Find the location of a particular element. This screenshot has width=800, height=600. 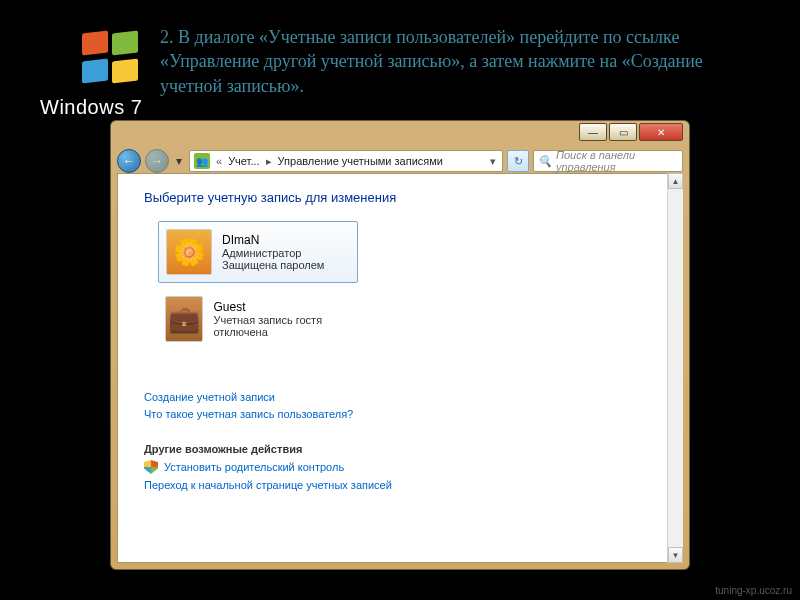

page-heading: Выберите учетную запись для изменения is located at coordinates (400, 198).